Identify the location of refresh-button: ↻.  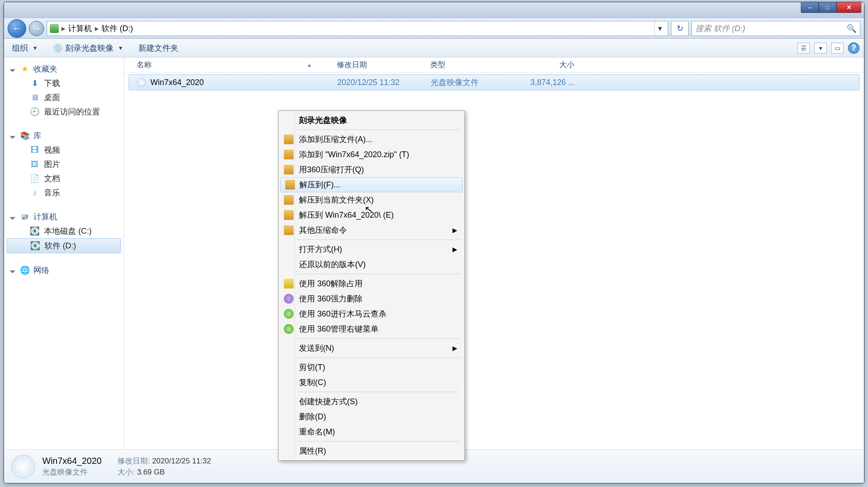
(680, 28).